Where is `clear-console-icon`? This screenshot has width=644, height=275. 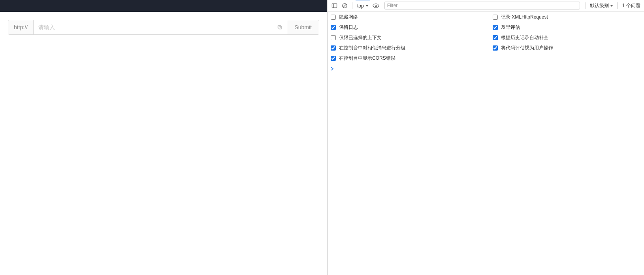 clear-console-icon is located at coordinates (345, 6).